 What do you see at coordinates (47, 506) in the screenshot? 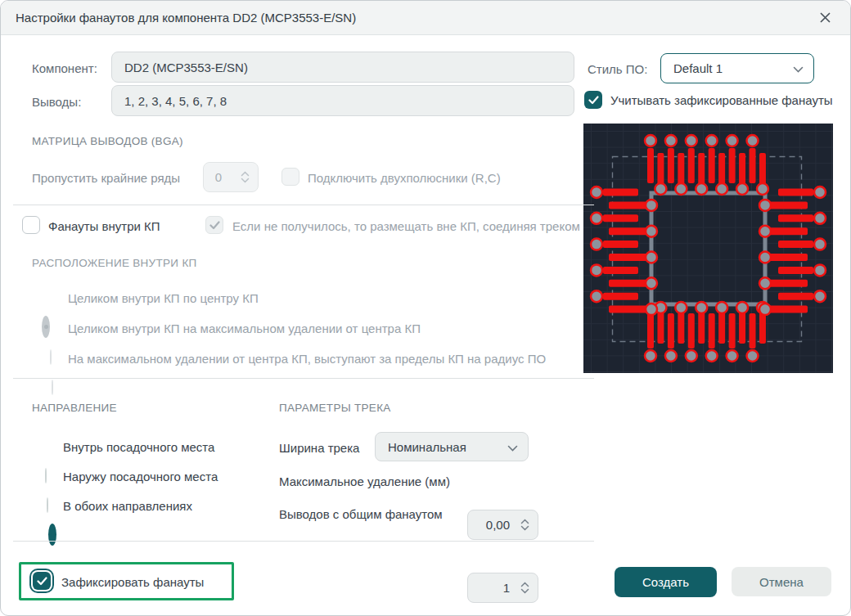
I see `direction-radio-outward` at bounding box center [47, 506].